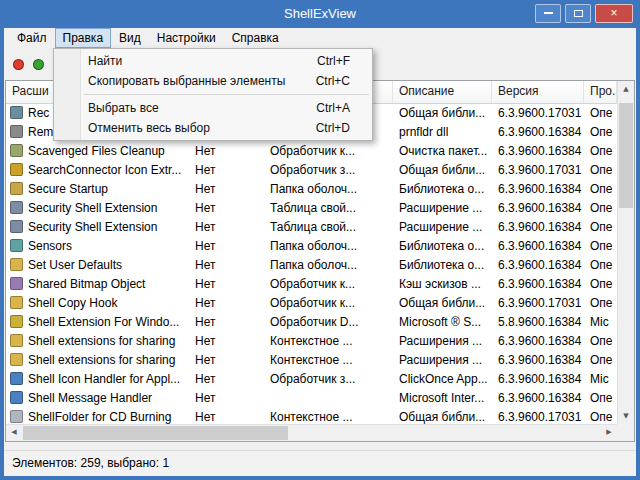 Image resolution: width=640 pixels, height=480 pixels. Describe the element at coordinates (442, 398) in the screenshot. I see `row-description-cell: Microsoft Inter...` at that location.